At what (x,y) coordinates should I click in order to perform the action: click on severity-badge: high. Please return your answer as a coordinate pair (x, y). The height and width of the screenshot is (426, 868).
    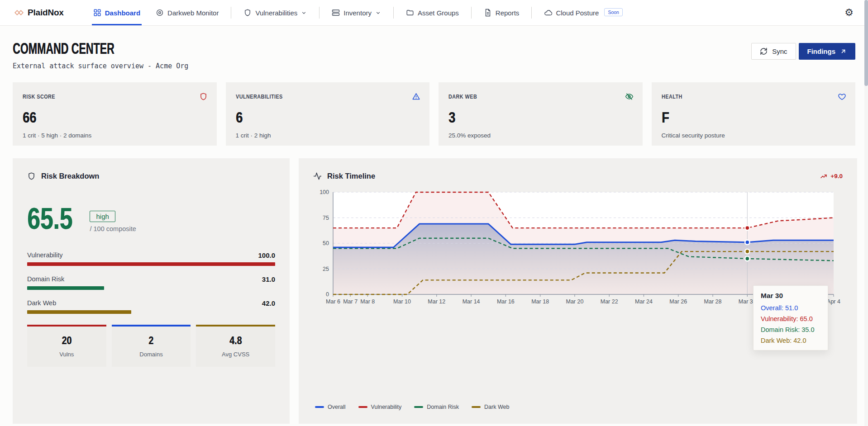
    Looking at the image, I should click on (102, 216).